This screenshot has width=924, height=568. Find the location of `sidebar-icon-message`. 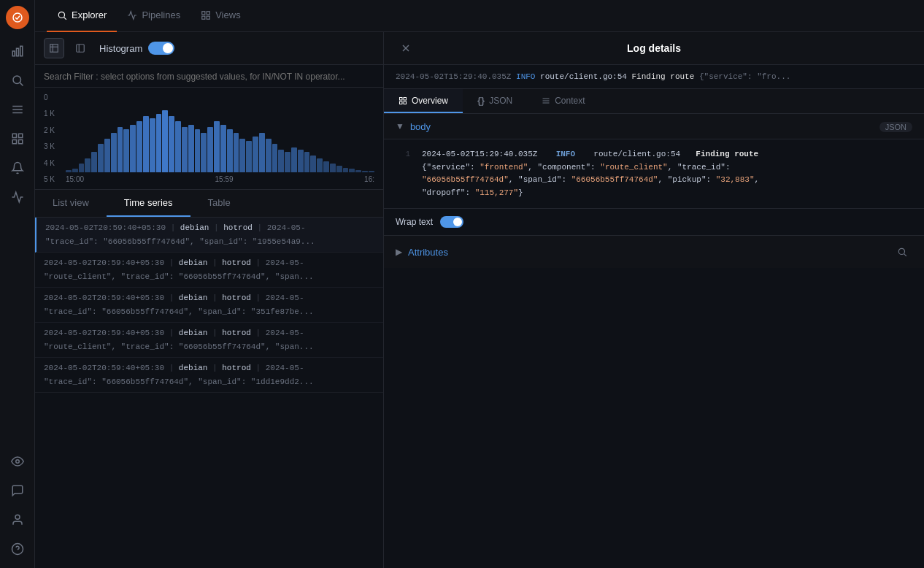

sidebar-icon-message is located at coordinates (18, 491).